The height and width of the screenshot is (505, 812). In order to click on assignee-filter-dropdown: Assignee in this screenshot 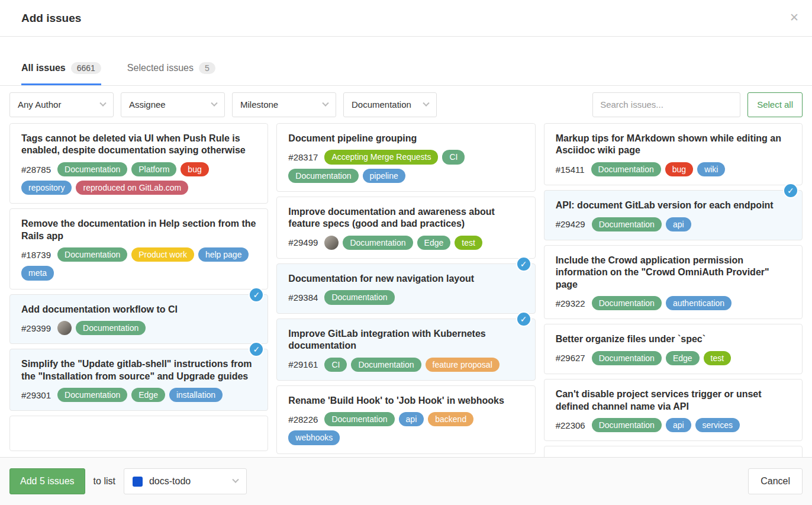, I will do `click(173, 105)`.